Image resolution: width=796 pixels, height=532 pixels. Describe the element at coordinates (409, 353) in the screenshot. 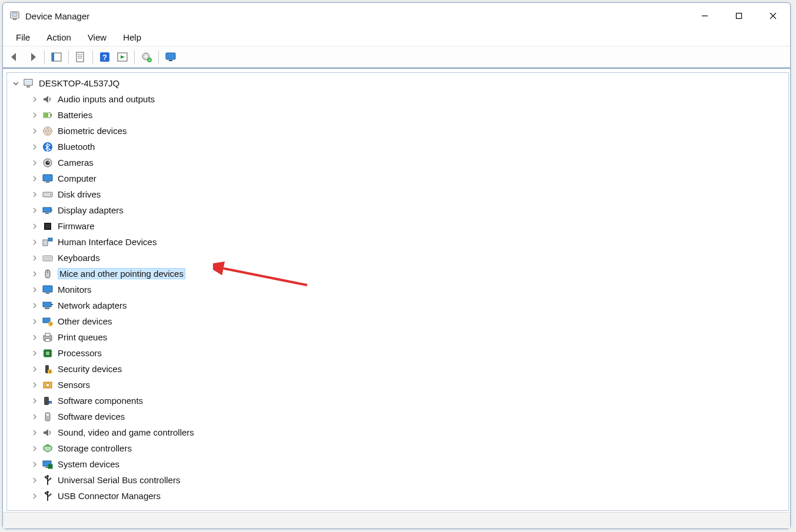

I see `category-processors: Processors` at that location.